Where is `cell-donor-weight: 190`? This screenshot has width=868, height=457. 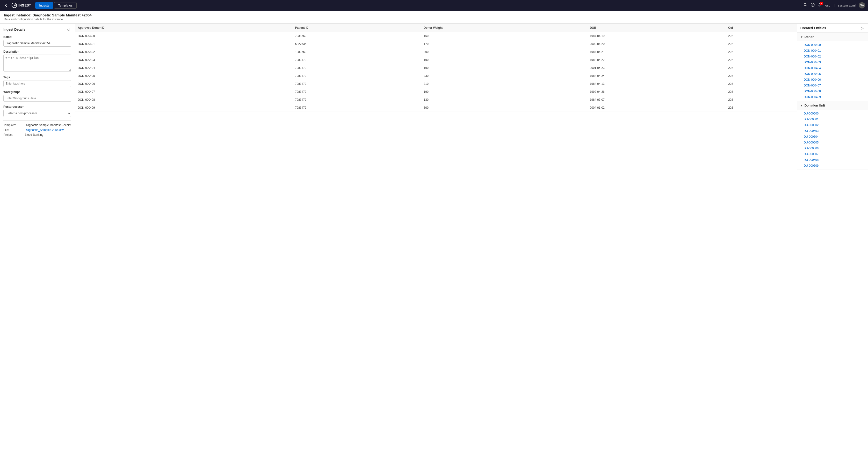 cell-donor-weight: 190 is located at coordinates (504, 92).